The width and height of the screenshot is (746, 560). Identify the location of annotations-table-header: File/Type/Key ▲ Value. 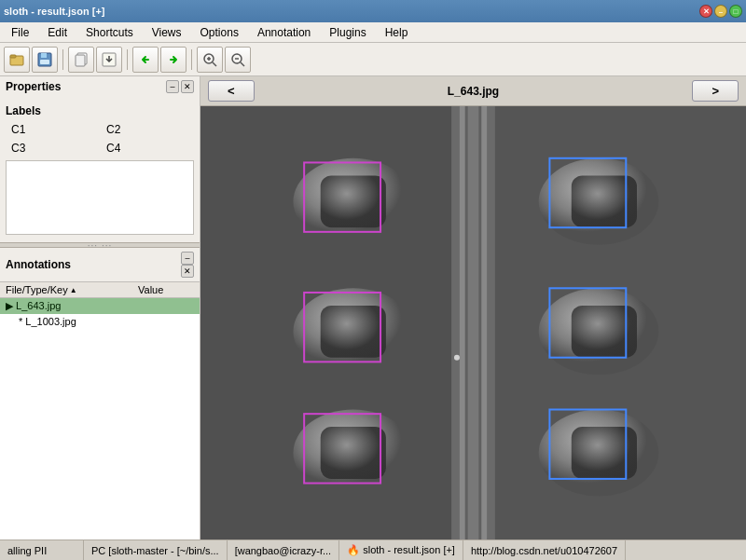
(100, 291).